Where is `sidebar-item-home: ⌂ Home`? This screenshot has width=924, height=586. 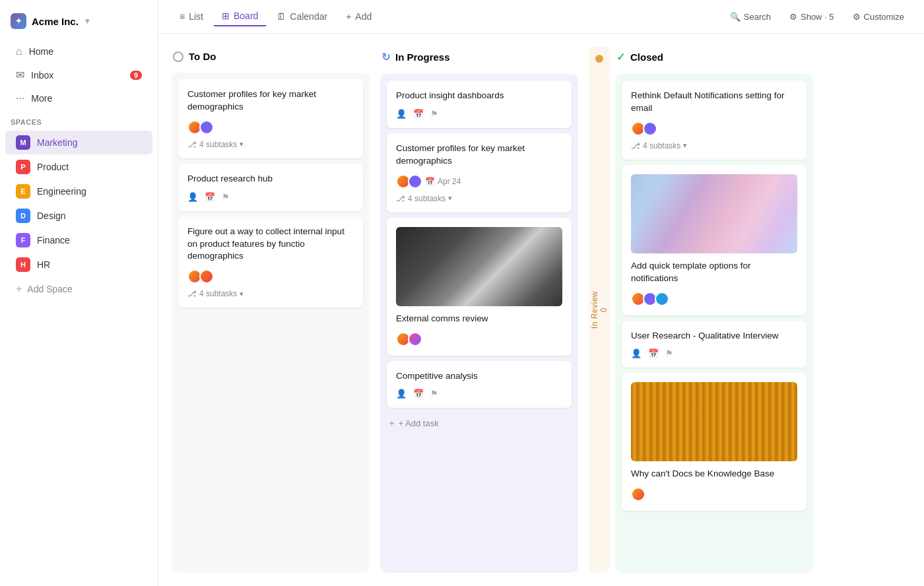 sidebar-item-home: ⌂ Home is located at coordinates (79, 51).